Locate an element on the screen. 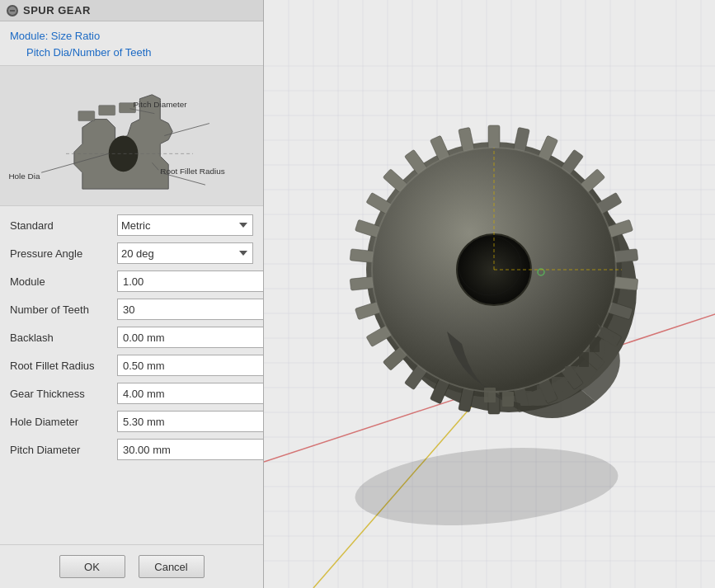  input-module is located at coordinates (190, 281).